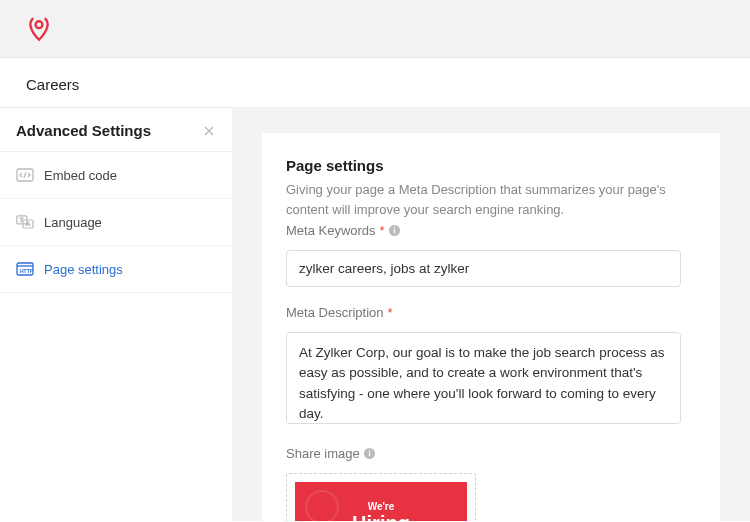  Describe the element at coordinates (491, 166) in the screenshot. I see `panel-heading: Page settings` at that location.